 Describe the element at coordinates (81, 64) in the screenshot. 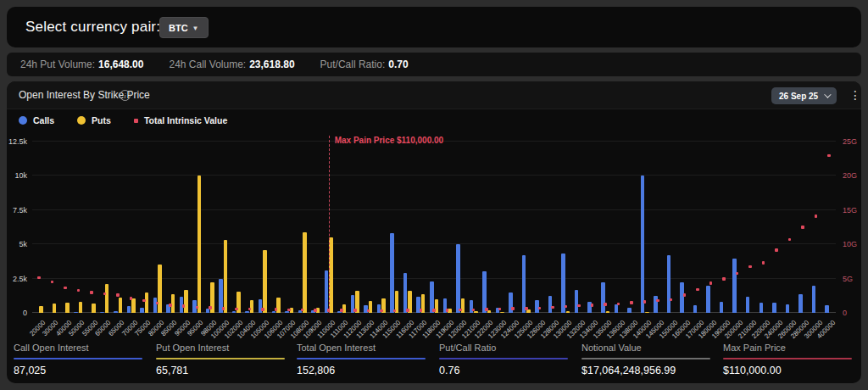

I see `put-volume-stat: 24h Put Volume:16,648.00` at that location.